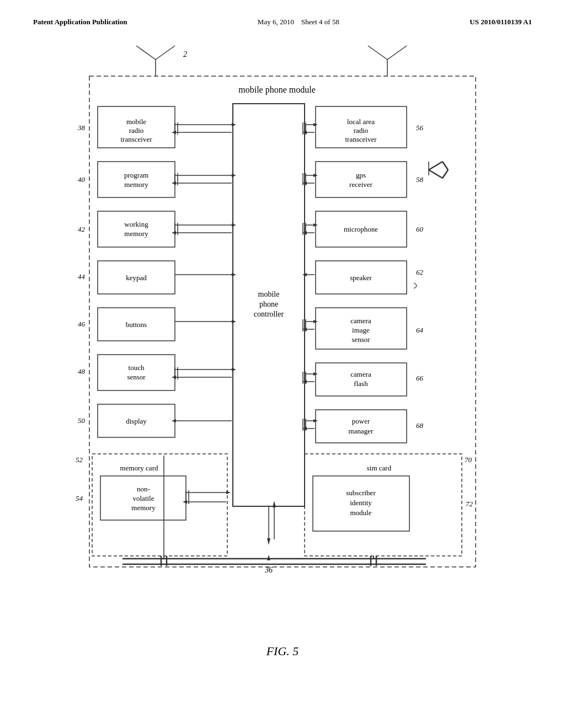 This screenshot has height=728, width=565. What do you see at coordinates (361, 278) in the screenshot?
I see `box-62-label: speaker` at bounding box center [361, 278].